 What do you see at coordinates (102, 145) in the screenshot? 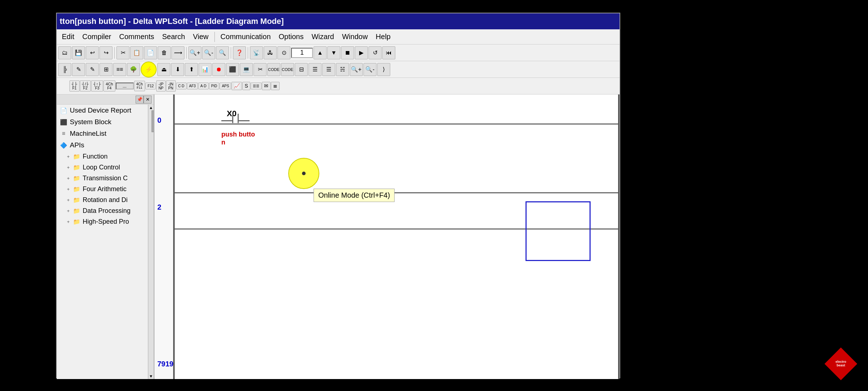
I see `tree-item-apis: 🔷 APIs` at bounding box center [102, 145].